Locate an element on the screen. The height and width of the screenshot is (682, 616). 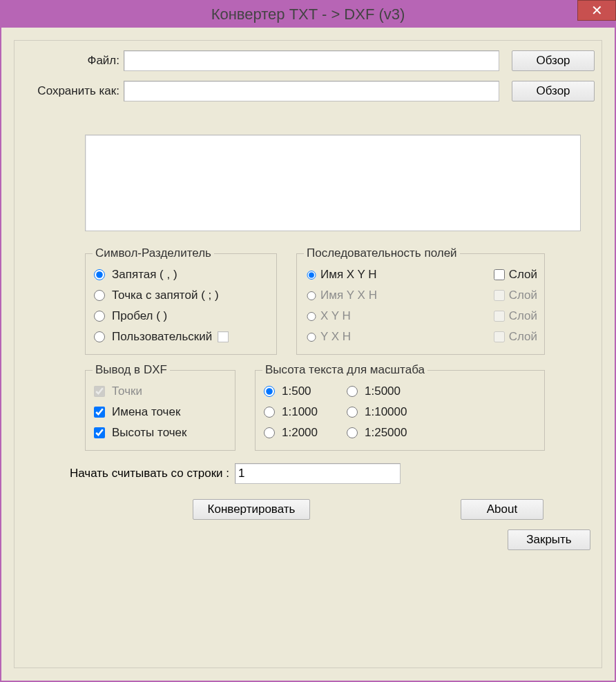
scale-25000-label: 1:25000 is located at coordinates (385, 433).